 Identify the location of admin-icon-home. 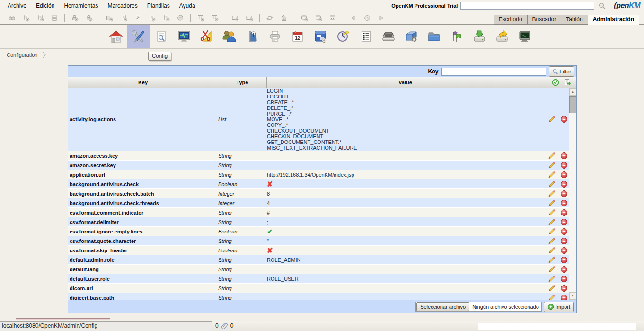
(116, 36).